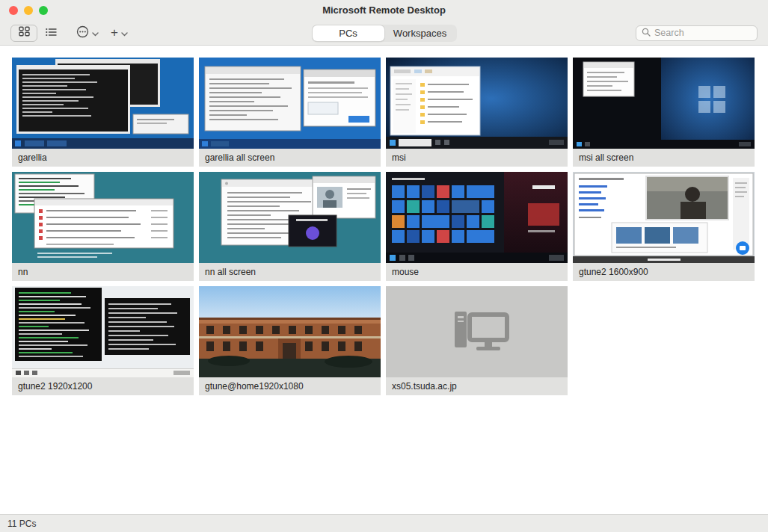 Image resolution: width=768 pixels, height=532 pixels. What do you see at coordinates (82, 33) in the screenshot?
I see `ellipsis-circle-icon` at bounding box center [82, 33].